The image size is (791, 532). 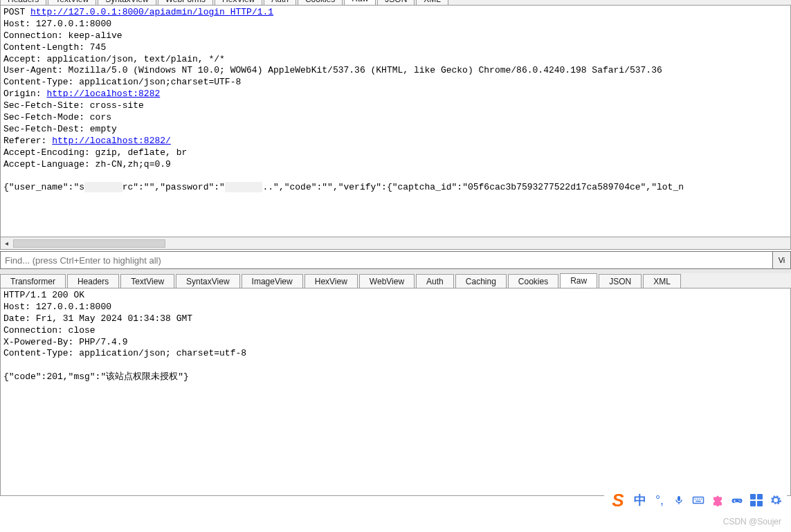 I want to click on tab-webforms: WebForms, so click(x=185, y=3).